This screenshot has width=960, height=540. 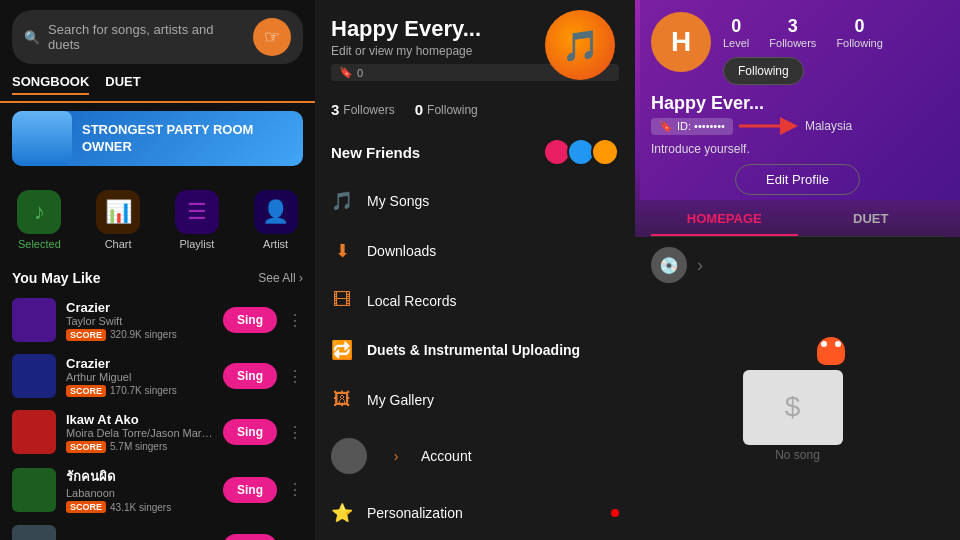 What do you see at coordinates (158, 376) in the screenshot?
I see `song-item-2: Crazier Arthur Miguel SCORE 170.7K singe…` at bounding box center [158, 376].